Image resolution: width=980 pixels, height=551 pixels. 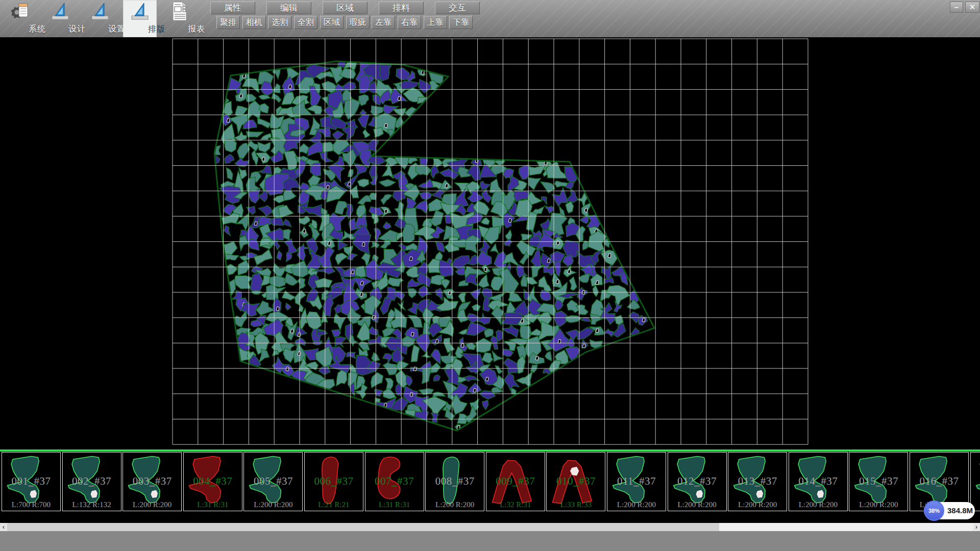 What do you see at coordinates (92, 482) in the screenshot?
I see `piece-id-label: 002_#37` at bounding box center [92, 482].